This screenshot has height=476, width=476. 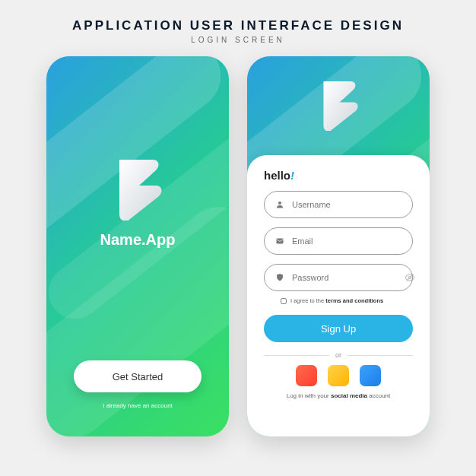 I want to click on terms-label: I agree to the terms and conditions, so click(x=337, y=301).